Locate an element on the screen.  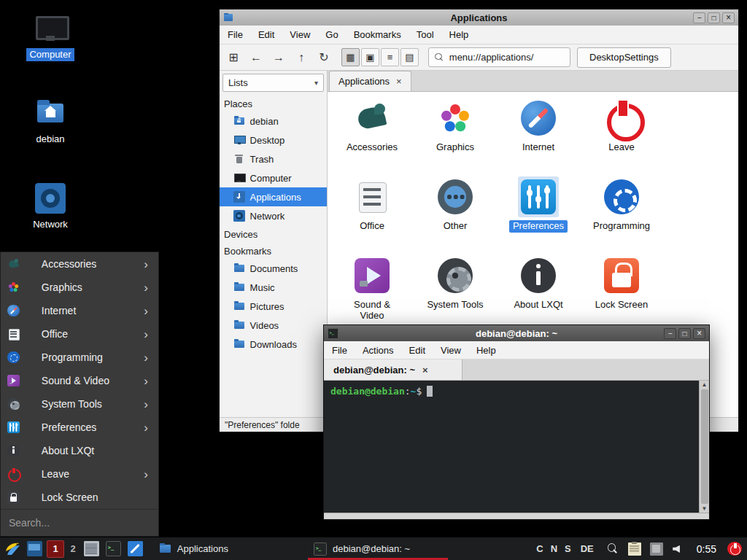
icon-view-button is located at coordinates (350, 57).